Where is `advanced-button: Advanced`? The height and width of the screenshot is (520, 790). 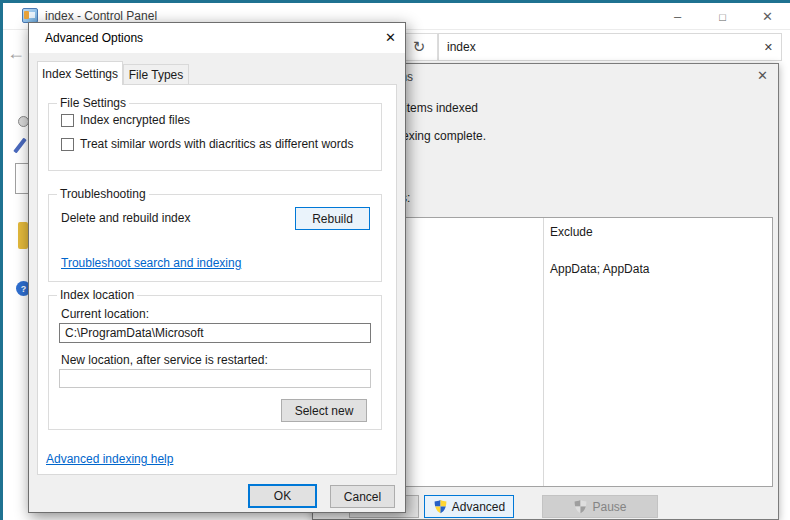 advanced-button: Advanced is located at coordinates (469, 506).